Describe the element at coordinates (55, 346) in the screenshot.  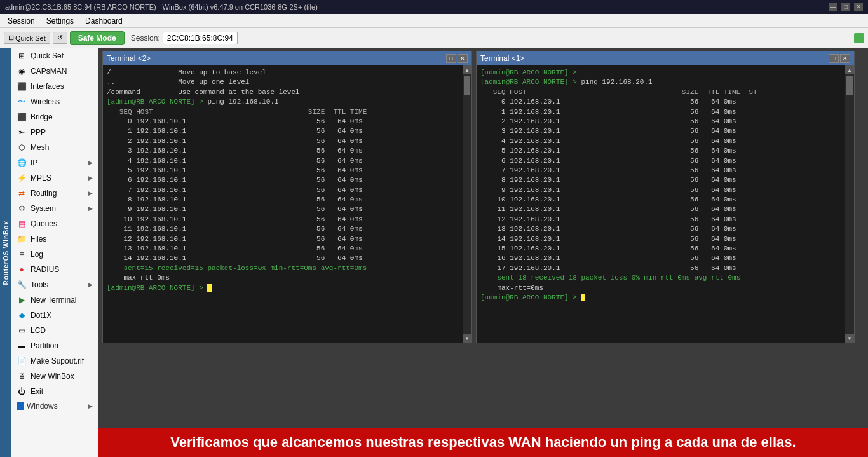
I see `sidebar-item-partition: ▬Partition` at that location.